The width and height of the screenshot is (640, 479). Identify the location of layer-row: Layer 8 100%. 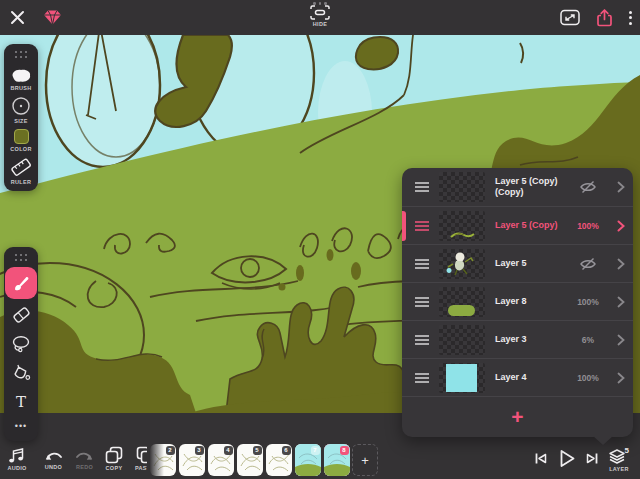
(518, 301).